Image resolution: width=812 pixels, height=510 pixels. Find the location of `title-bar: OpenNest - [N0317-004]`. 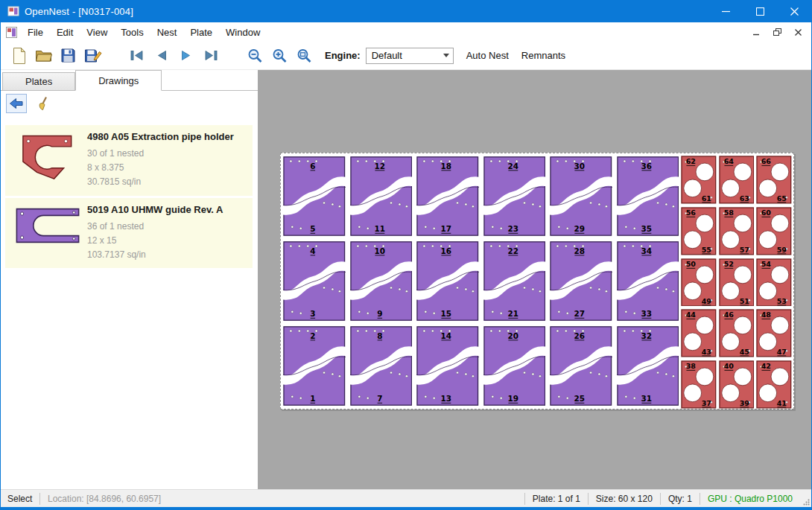

title-bar: OpenNest - [N0317-004] is located at coordinates (406, 11).